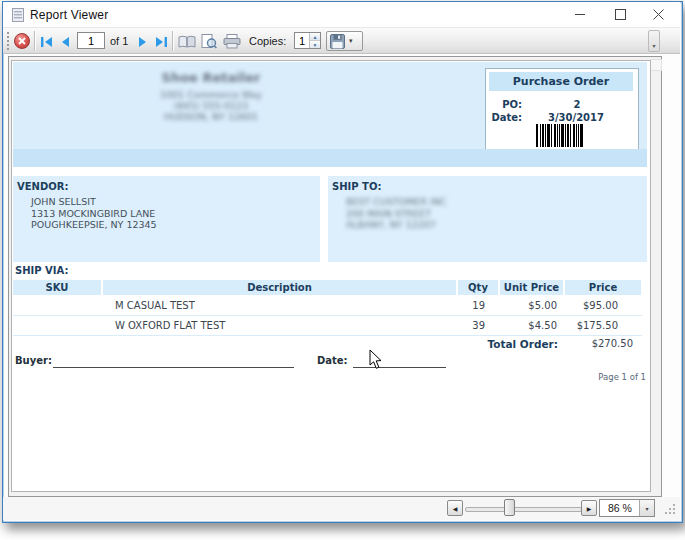 The width and height of the screenshot is (685, 540). I want to click on vendor-label: VENDOR:, so click(42, 186).